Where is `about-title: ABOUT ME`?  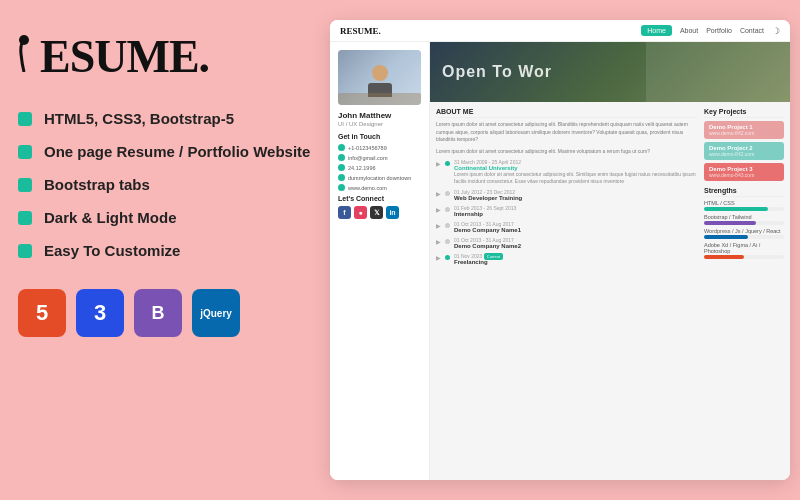 about-title: ABOUT ME is located at coordinates (567, 113).